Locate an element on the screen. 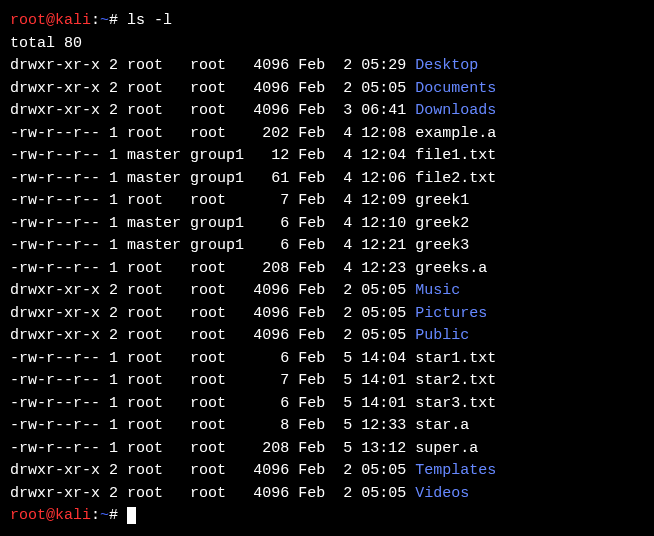 The width and height of the screenshot is (654, 536). file-name: star2.txt is located at coordinates (456, 380).